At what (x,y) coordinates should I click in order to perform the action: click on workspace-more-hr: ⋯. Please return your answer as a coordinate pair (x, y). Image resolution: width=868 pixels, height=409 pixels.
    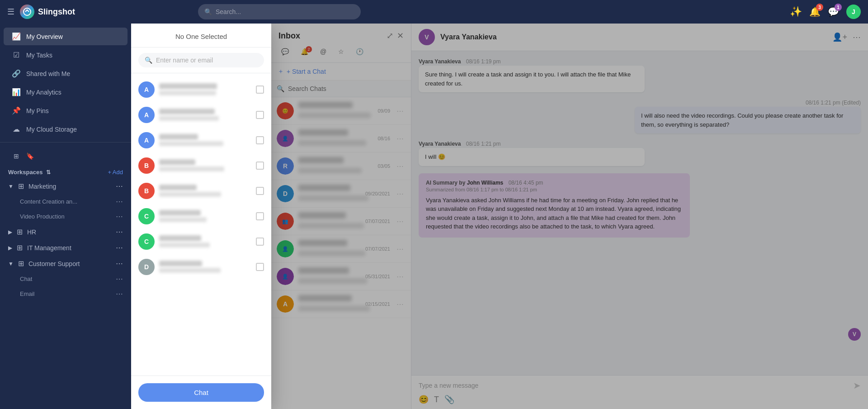
    Looking at the image, I should click on (119, 232).